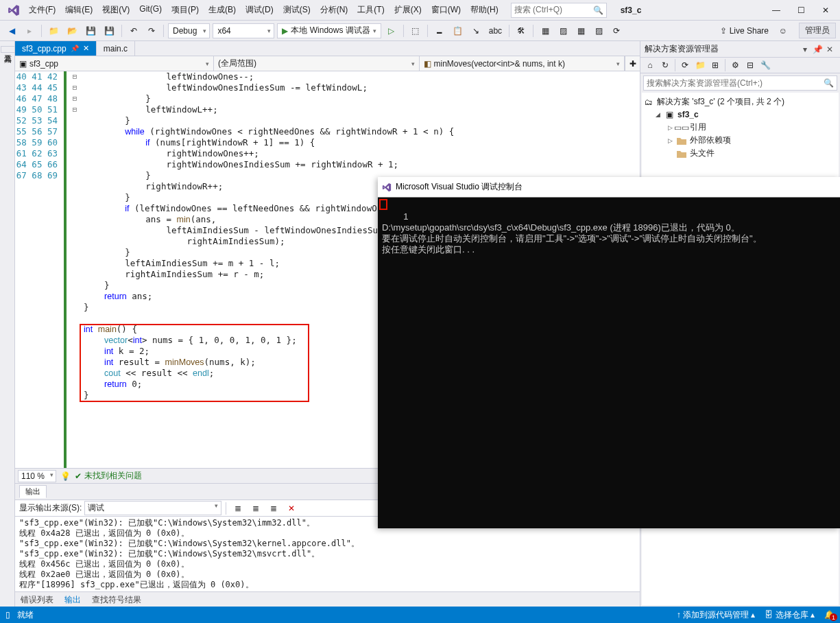  What do you see at coordinates (222, 10) in the screenshot?
I see `menu-build: 生成(B)` at bounding box center [222, 10].